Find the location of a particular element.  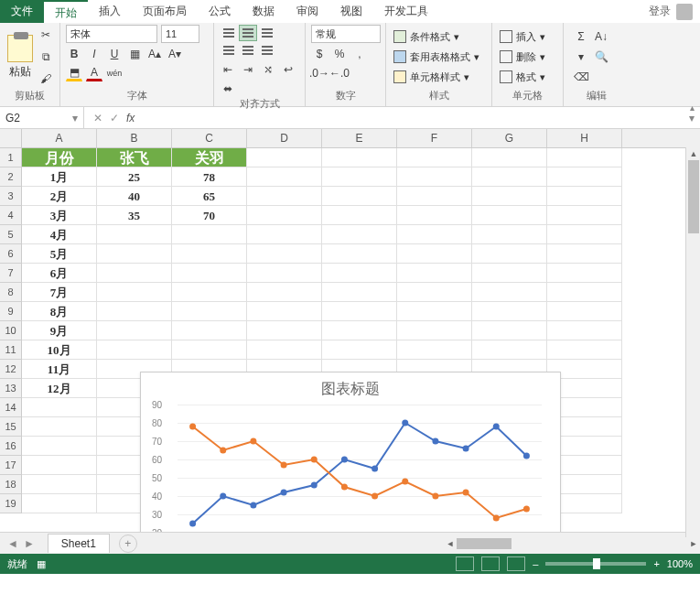

fill-button: ▾ is located at coordinates (581, 57).